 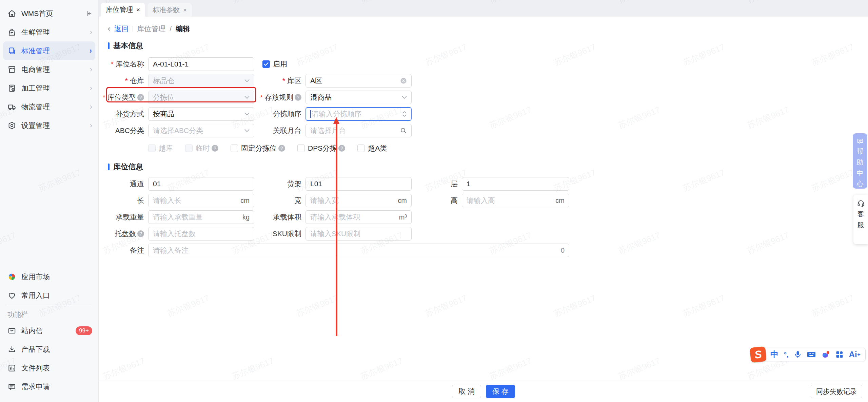 What do you see at coordinates (49, 51) in the screenshot?
I see `sidebar-item-standard: 标准管理 ›` at bounding box center [49, 51].